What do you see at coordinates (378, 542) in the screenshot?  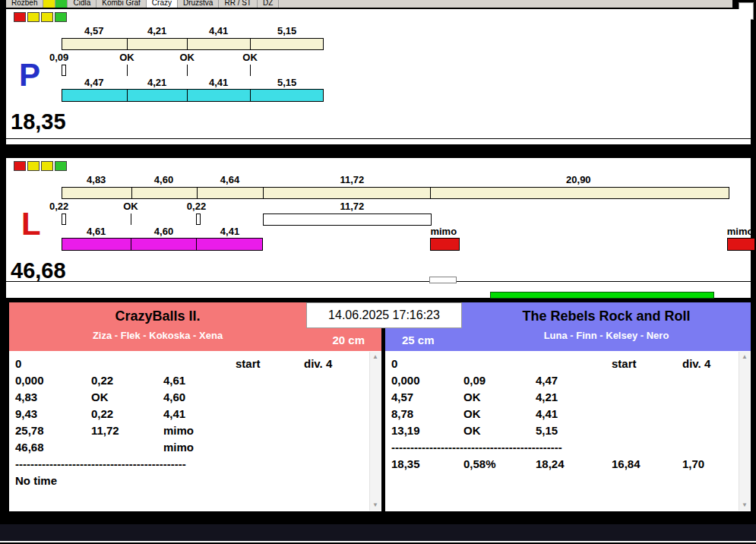 I see `bottom-edge-line` at bounding box center [378, 542].